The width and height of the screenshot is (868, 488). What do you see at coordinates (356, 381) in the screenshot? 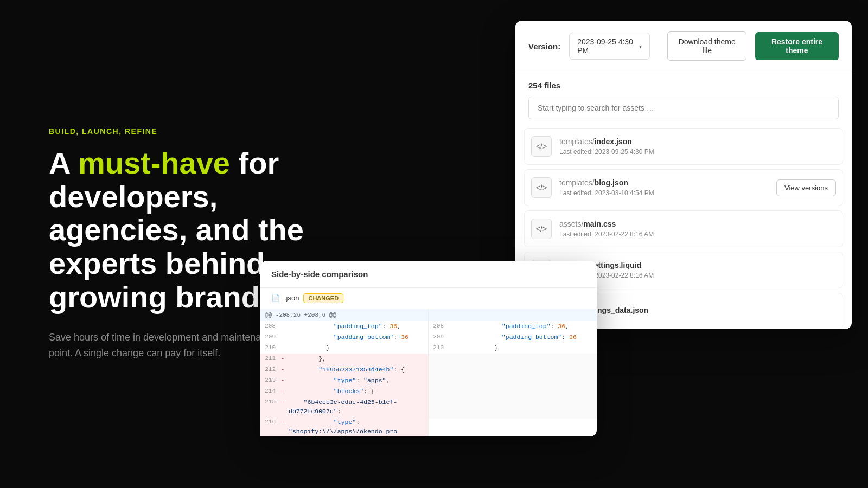
I see `line-code: "type": "apps",` at bounding box center [356, 381].